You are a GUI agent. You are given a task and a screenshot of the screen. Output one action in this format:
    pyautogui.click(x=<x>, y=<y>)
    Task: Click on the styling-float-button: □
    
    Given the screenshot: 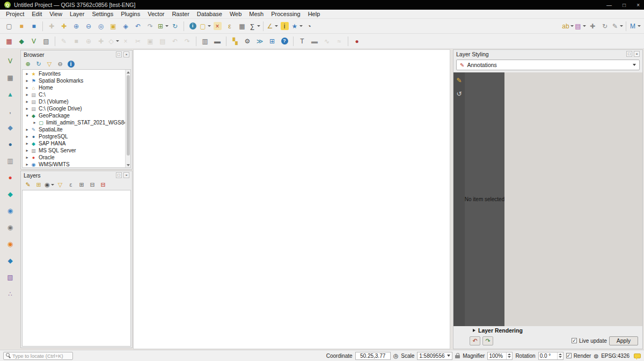 What is the action you would take?
    pyautogui.click(x=629, y=54)
    